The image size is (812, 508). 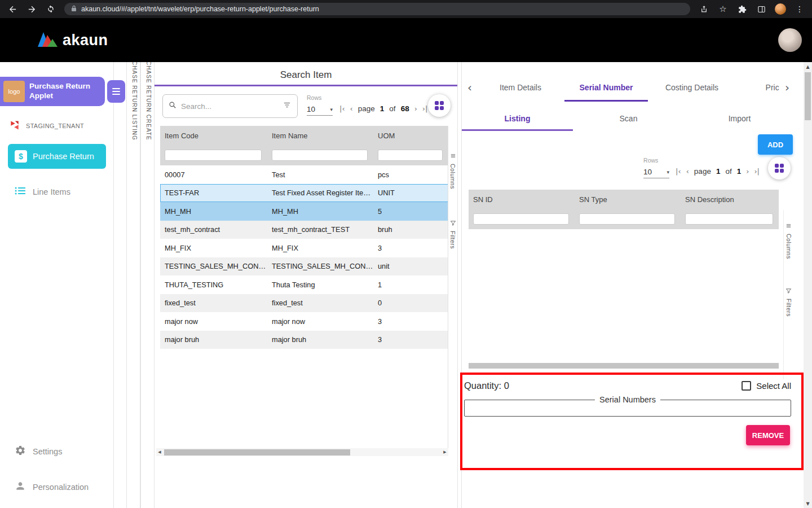 I want to click on header-sn-id: SN ID, so click(x=522, y=200).